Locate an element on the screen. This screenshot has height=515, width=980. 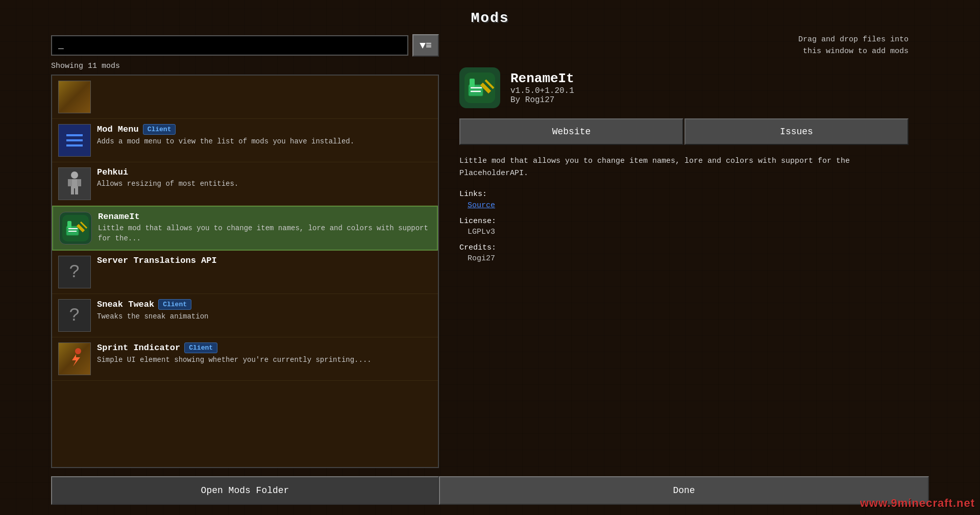
source-link: Source is located at coordinates (481, 205).